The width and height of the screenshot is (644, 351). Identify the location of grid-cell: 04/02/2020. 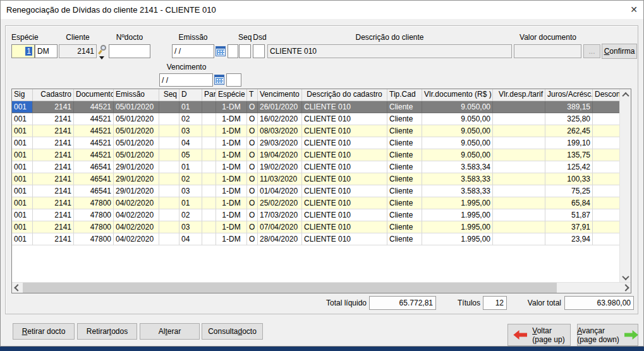
(137, 204).